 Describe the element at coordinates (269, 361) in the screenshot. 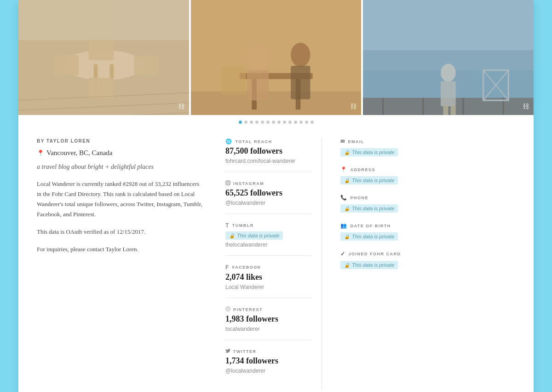

I see `twitter-count: 1,734 followers` at that location.